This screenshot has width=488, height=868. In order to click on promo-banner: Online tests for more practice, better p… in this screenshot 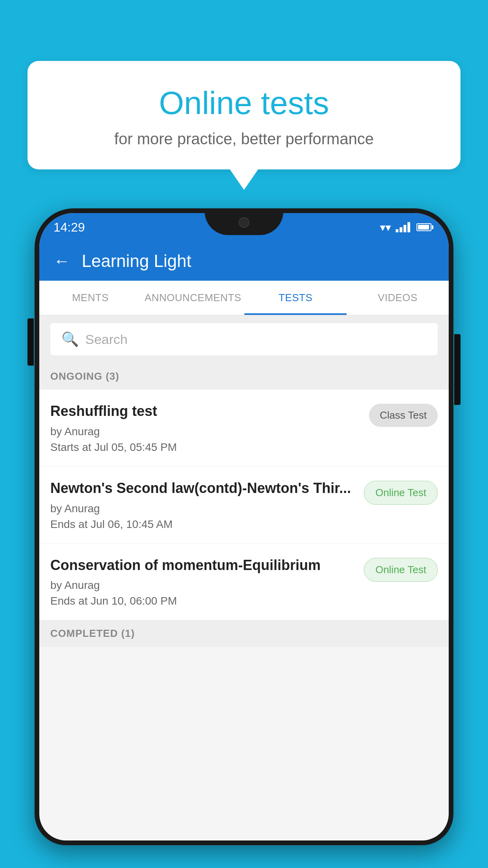, I will do `click(244, 115)`.